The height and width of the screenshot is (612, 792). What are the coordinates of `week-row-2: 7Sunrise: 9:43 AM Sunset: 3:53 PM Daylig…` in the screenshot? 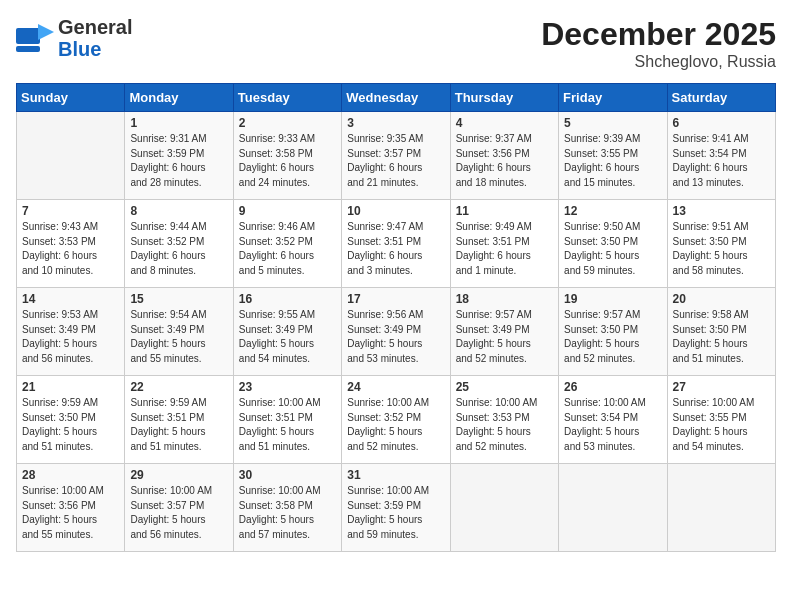 It's located at (396, 244).